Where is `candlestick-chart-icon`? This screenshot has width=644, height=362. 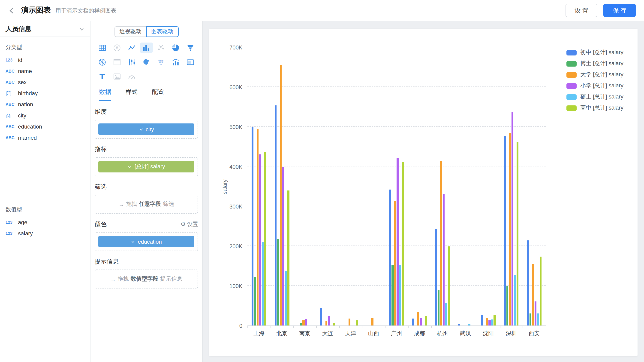 candlestick-chart-icon is located at coordinates (132, 62).